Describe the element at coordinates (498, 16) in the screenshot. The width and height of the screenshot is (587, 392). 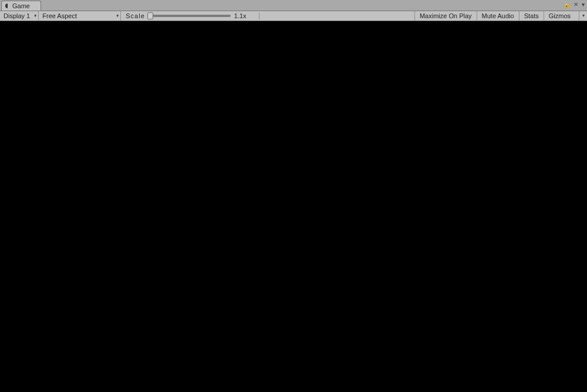
I see `mute-audio-button: Mute Audio` at that location.